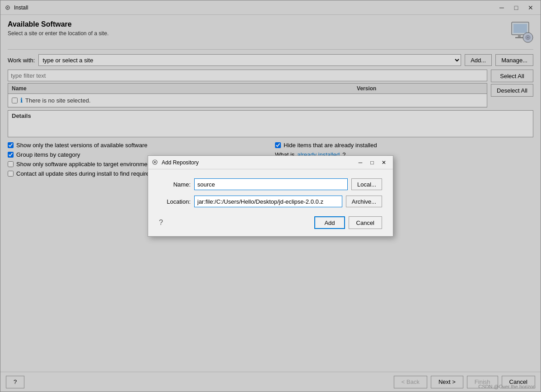 The width and height of the screenshot is (541, 392). Describe the element at coordinates (270, 201) in the screenshot. I see `modal-location-row: Location: Archive...` at that location.